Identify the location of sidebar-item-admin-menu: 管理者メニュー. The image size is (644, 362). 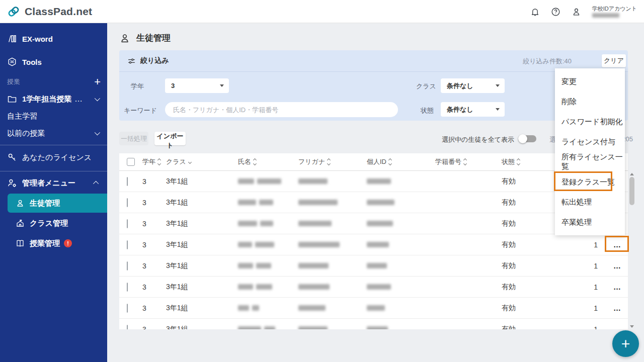
(53, 183).